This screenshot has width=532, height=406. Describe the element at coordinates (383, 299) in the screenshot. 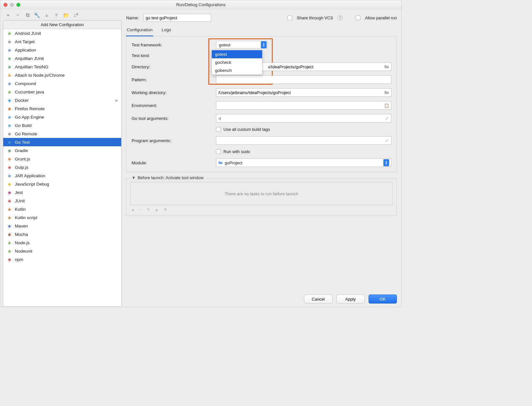

I see `ok-button: OK` at that location.